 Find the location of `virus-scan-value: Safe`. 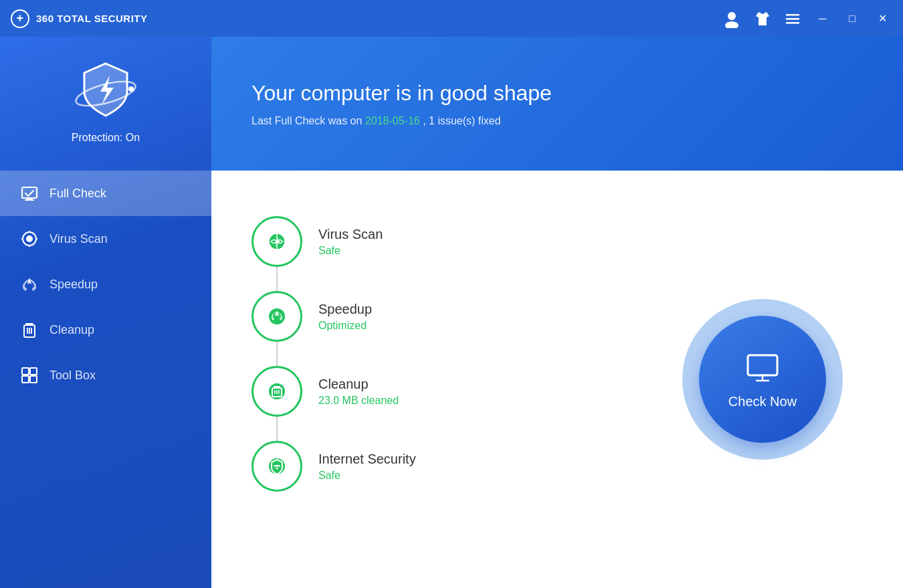

virus-scan-value: Safe is located at coordinates (350, 251).